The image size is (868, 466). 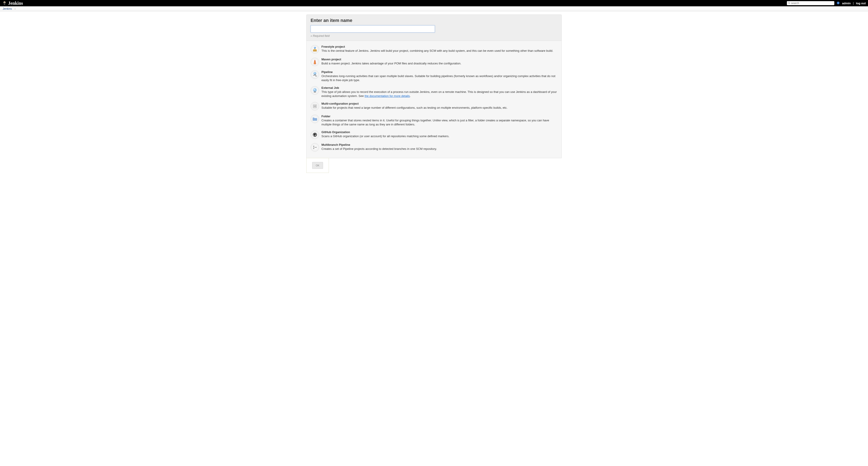 What do you see at coordinates (434, 94) in the screenshot?
I see `content-panel: Enter an item name » Required field Free…` at bounding box center [434, 94].